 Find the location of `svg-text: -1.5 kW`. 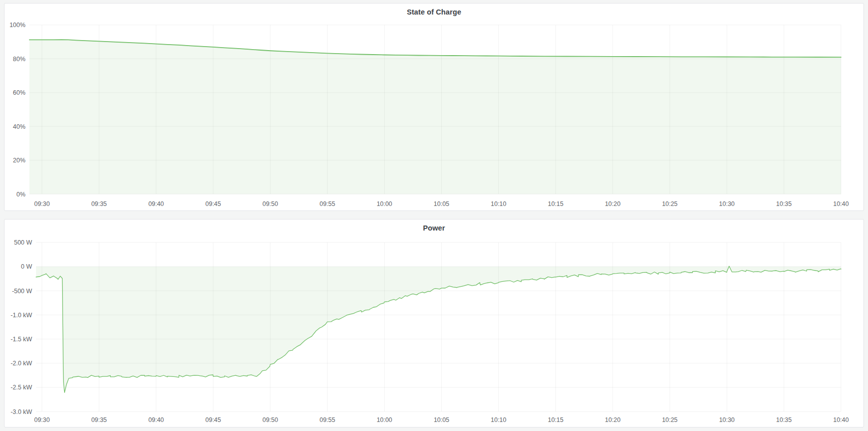

svg-text: -1.5 kW is located at coordinates (21, 339).